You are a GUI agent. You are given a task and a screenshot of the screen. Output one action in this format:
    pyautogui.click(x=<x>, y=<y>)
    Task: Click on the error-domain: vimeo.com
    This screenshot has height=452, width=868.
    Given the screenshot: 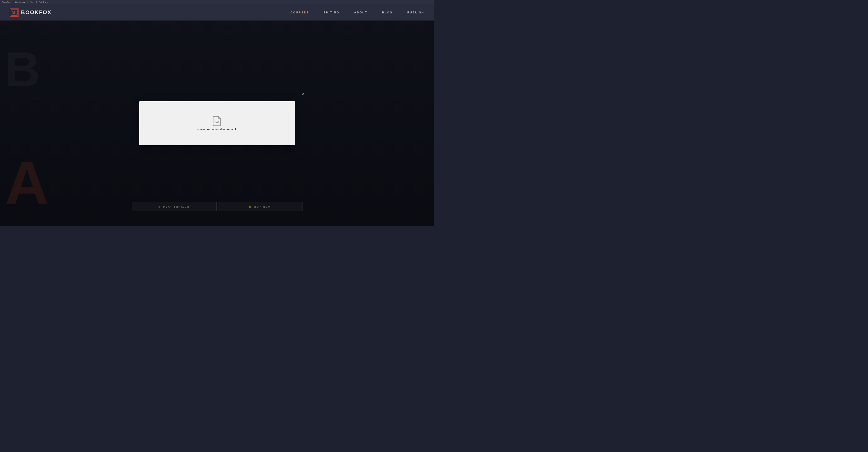 What is the action you would take?
    pyautogui.click(x=204, y=129)
    